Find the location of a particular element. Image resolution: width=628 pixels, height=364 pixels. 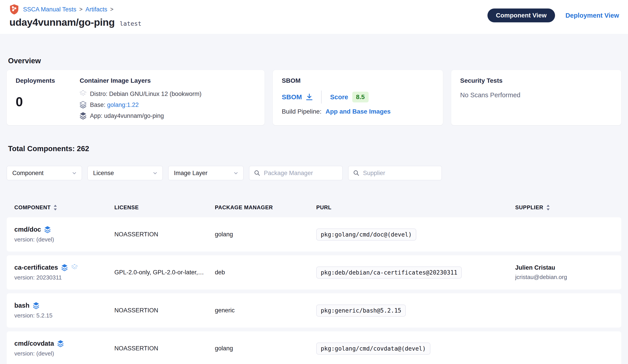

component-cell: cmd/covdata version: (devel) is located at coordinates (64, 349).